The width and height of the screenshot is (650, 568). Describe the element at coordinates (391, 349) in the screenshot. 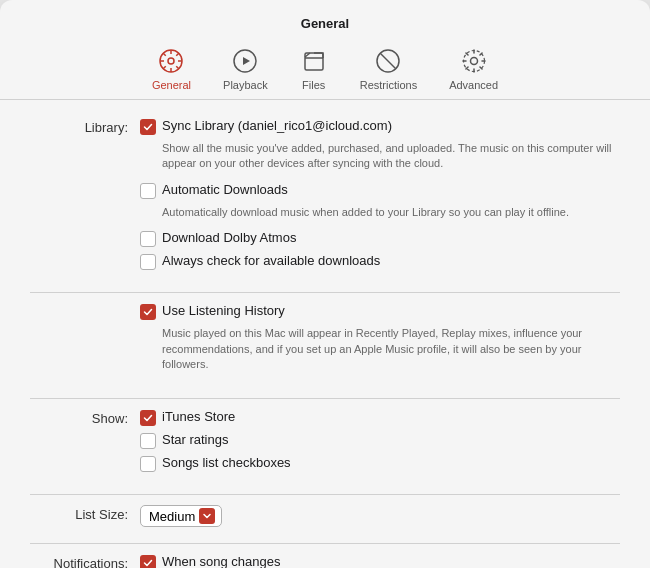

I see `listening-history-desc: Music played on this Mac will appear in …` at that location.